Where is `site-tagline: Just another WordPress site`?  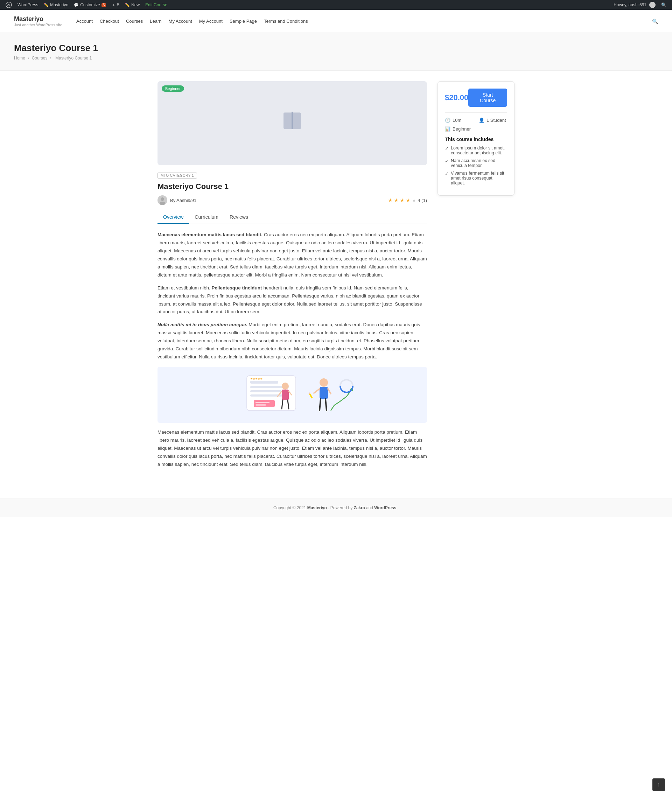
site-tagline: Just another WordPress site is located at coordinates (38, 25).